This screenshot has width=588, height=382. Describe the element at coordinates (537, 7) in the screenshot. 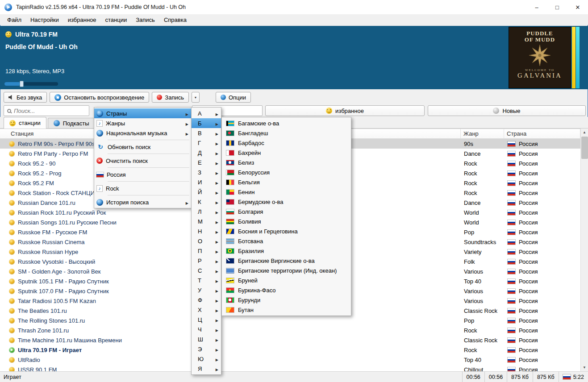

I see `minimize-button: –` at that location.